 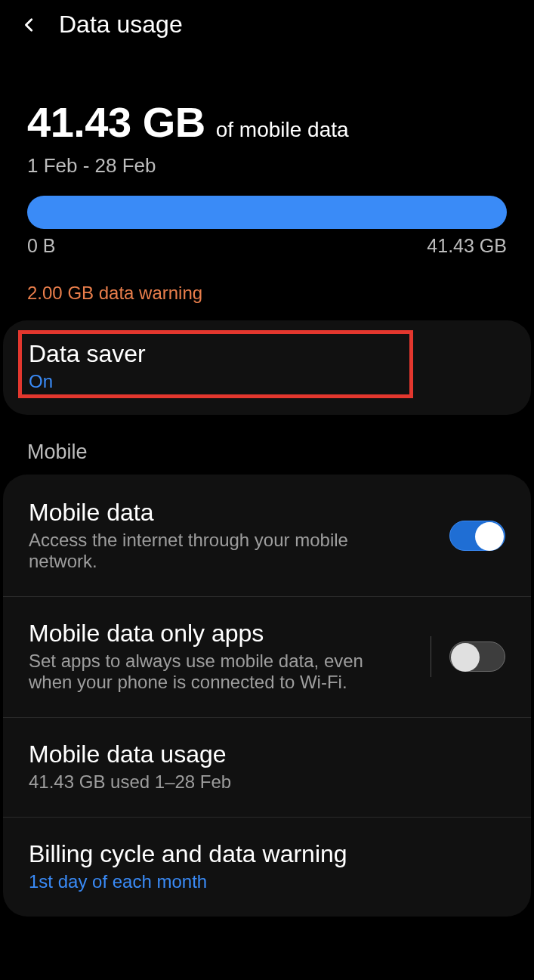 I want to click on usage-bar-min: 0 B, so click(x=42, y=246).